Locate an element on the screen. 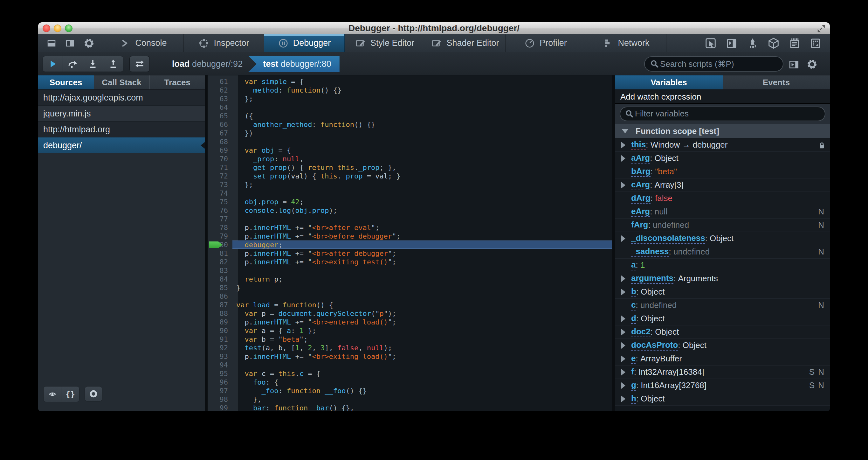  settings-gear-icon is located at coordinates (89, 43).